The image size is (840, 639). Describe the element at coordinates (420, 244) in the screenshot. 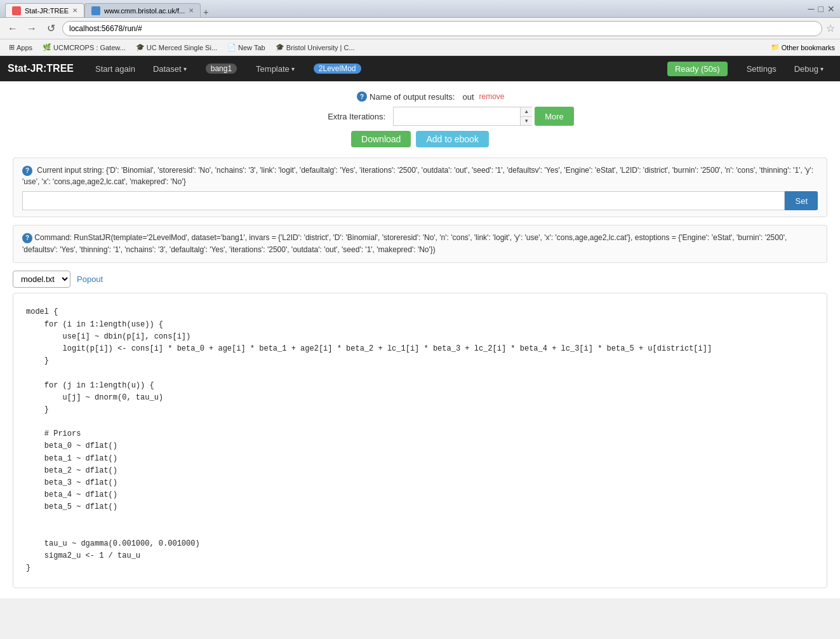

I see `command-box: ? Command: RunStatJR(template='2LevelMod…` at that location.